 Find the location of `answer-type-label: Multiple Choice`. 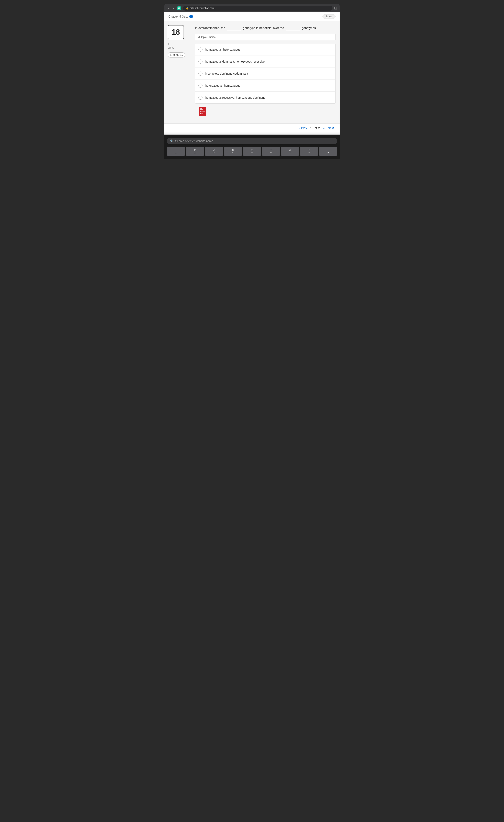

answer-type-label: Multiple Choice is located at coordinates (265, 37).